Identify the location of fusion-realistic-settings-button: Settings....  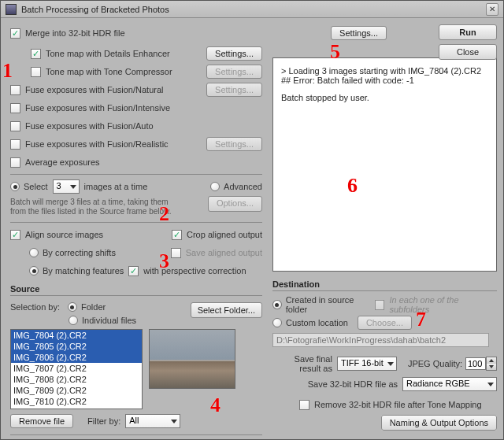
(235, 144).